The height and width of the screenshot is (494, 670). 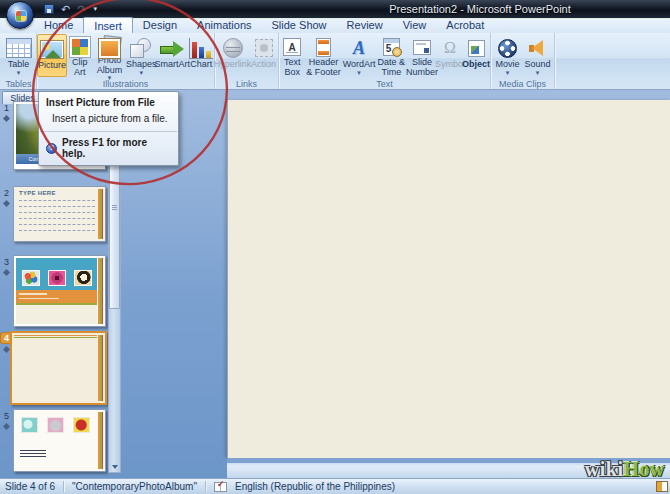 I want to click on wordart-button: A WordArt ▾, so click(x=360, y=56).